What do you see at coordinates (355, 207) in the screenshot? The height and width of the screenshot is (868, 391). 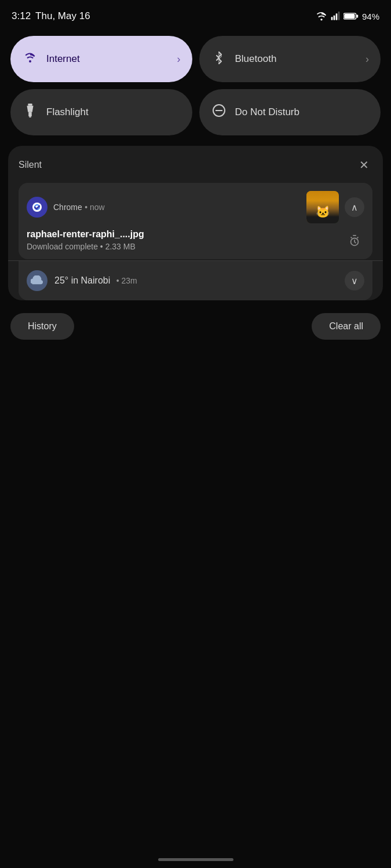 I see `chrome-expand-button: ∧` at bounding box center [355, 207].